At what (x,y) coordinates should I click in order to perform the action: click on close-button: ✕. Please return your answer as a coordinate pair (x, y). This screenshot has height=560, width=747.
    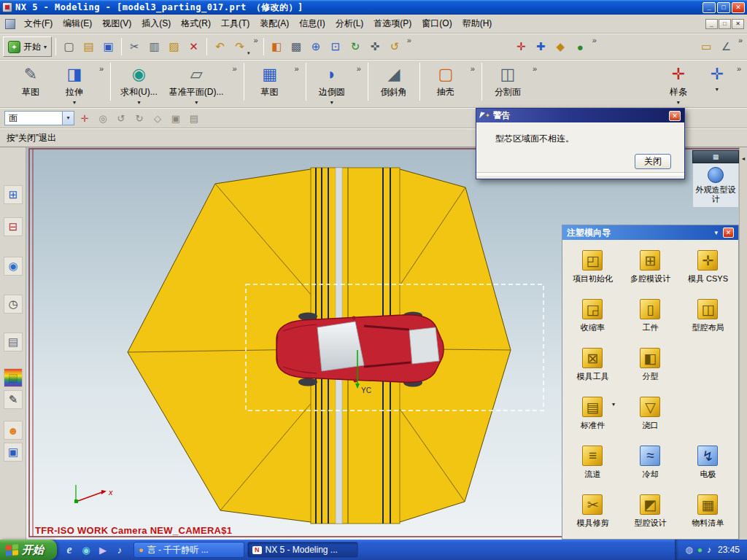
    Looking at the image, I should click on (738, 7).